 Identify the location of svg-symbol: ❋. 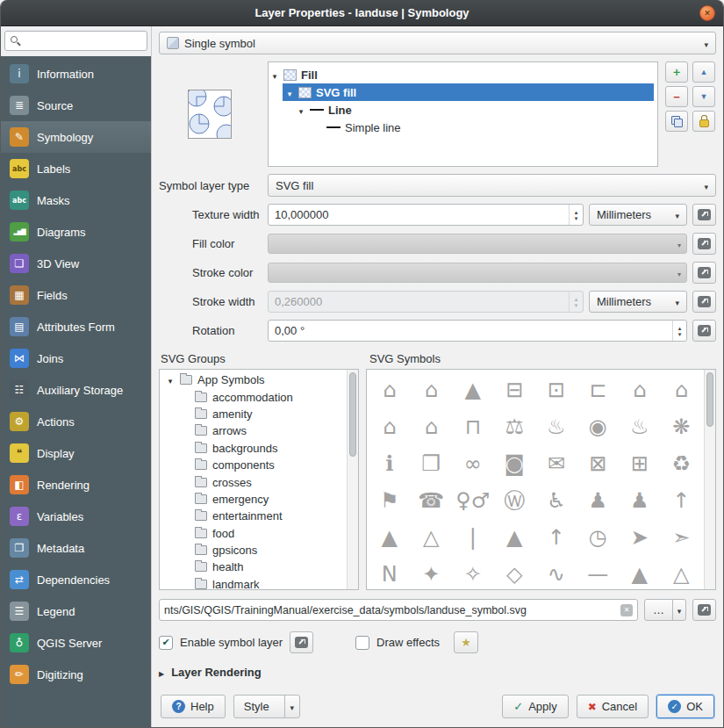
(682, 427).